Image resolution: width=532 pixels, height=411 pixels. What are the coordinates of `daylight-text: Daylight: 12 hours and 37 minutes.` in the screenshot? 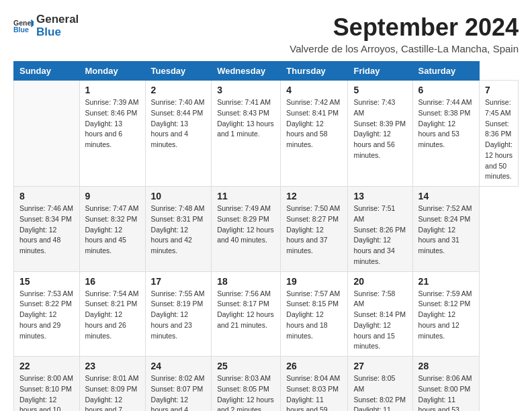 It's located at (314, 240).